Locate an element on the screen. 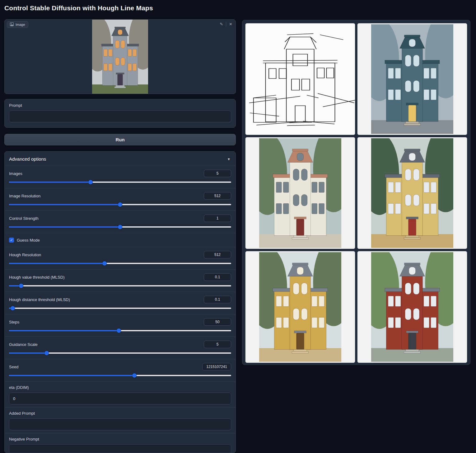 The width and height of the screenshot is (476, 453). divider is located at coordinates (226, 24).